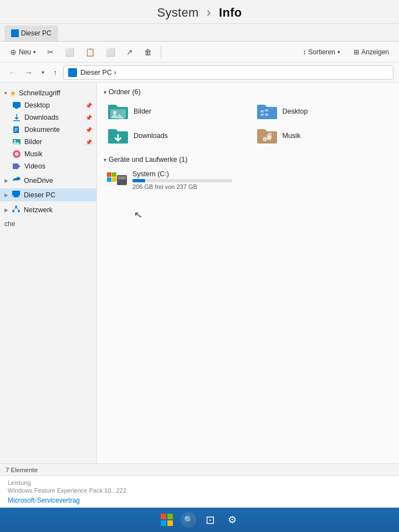 Image resolution: width=399 pixels, height=532 pixels. Describe the element at coordinates (17, 142) in the screenshot. I see `pictures-icon` at that location.